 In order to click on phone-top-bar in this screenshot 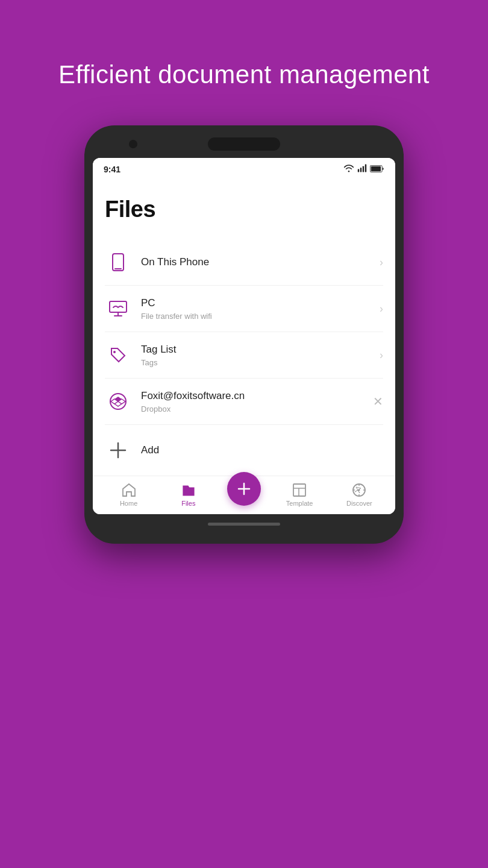, I will do `click(244, 144)`.